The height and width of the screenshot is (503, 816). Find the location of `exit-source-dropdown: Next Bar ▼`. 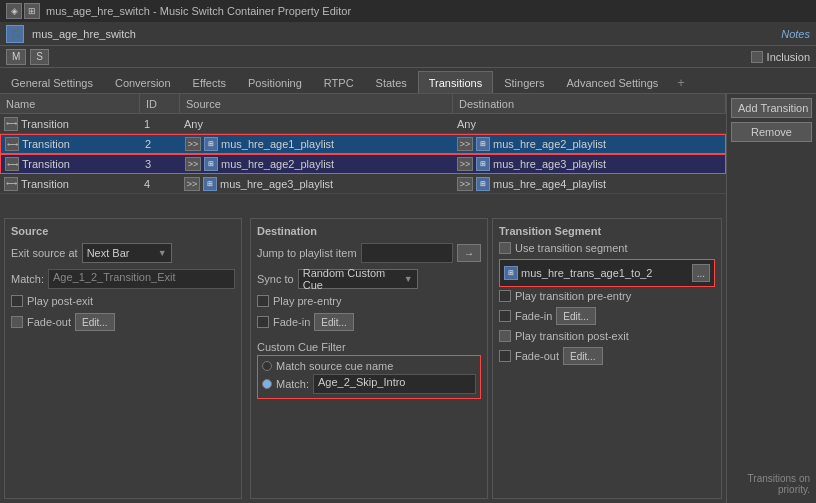

exit-source-dropdown: Next Bar ▼ is located at coordinates (127, 253).